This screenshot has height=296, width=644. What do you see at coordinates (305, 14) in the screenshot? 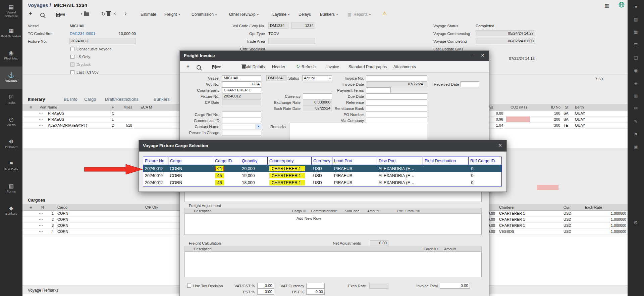
I see `menu-delays: Delays` at bounding box center [305, 14].